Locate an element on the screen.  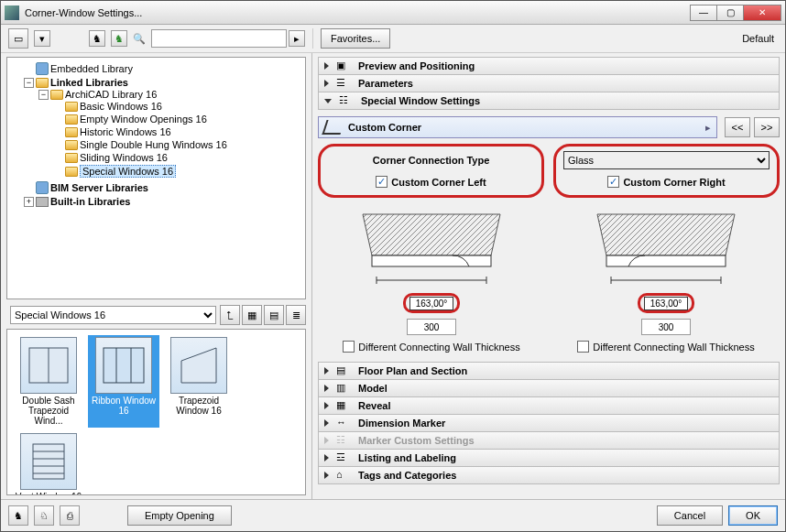
layout-toggle-button: ▭ is located at coordinates (18, 38).